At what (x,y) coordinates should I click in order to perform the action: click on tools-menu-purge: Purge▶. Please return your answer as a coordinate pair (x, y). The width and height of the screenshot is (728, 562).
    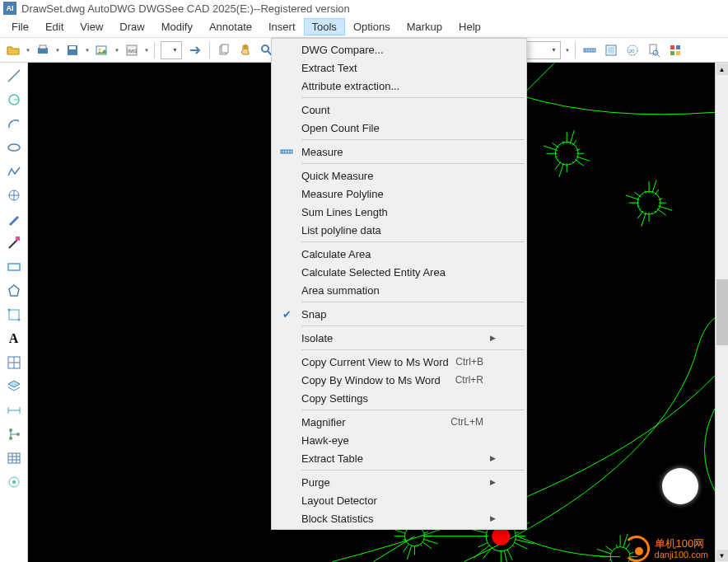
    Looking at the image, I should click on (399, 482).